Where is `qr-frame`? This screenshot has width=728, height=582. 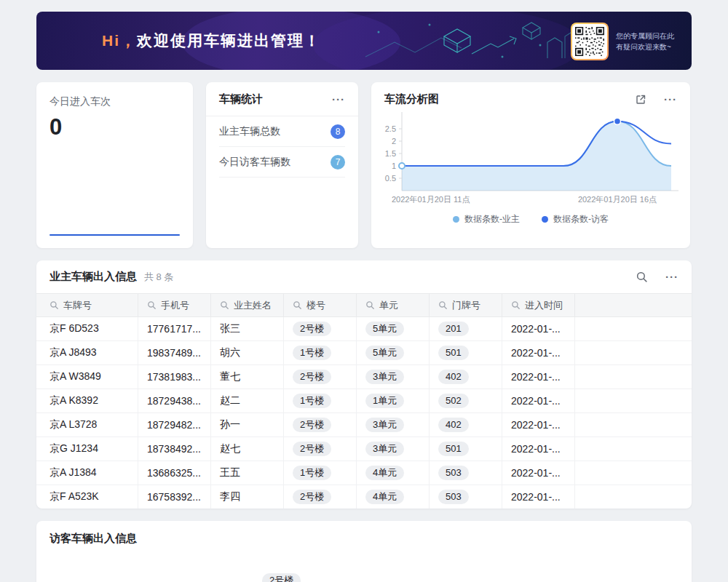 qr-frame is located at coordinates (590, 41).